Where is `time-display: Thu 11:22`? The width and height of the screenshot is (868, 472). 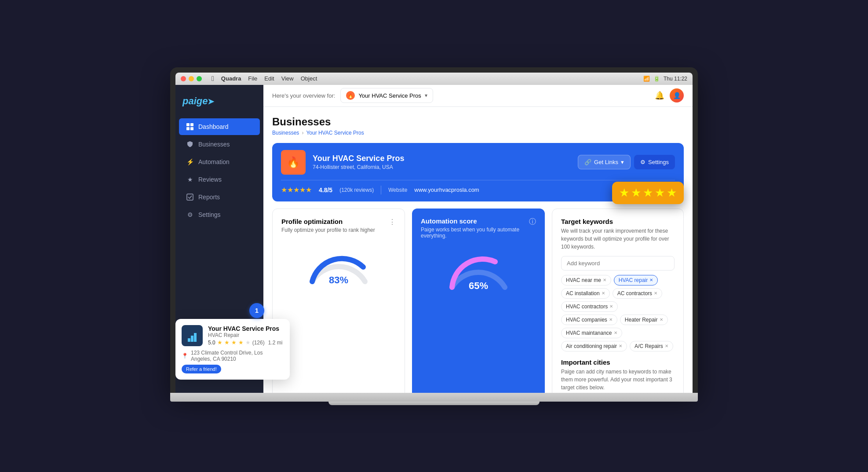
time-display: Thu 11:22 is located at coordinates (675, 79).